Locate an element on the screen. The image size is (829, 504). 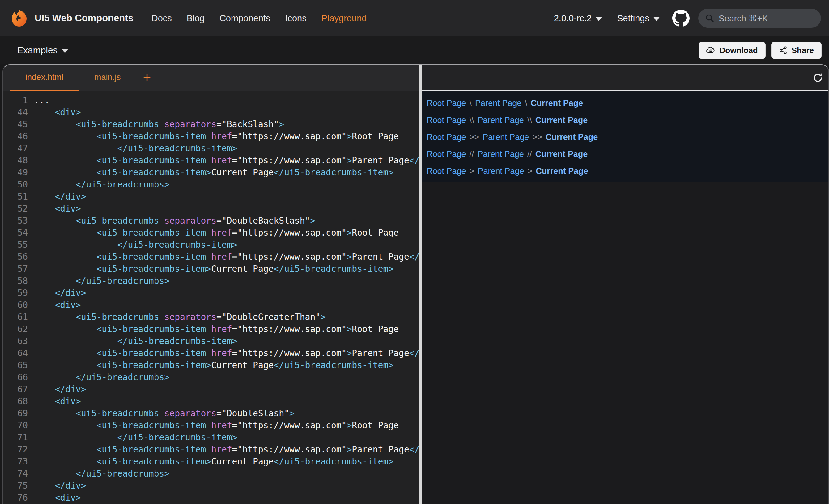
code-line: 64 <ui5-breadcrumbs-item href="https://w… is located at coordinates (211, 353).